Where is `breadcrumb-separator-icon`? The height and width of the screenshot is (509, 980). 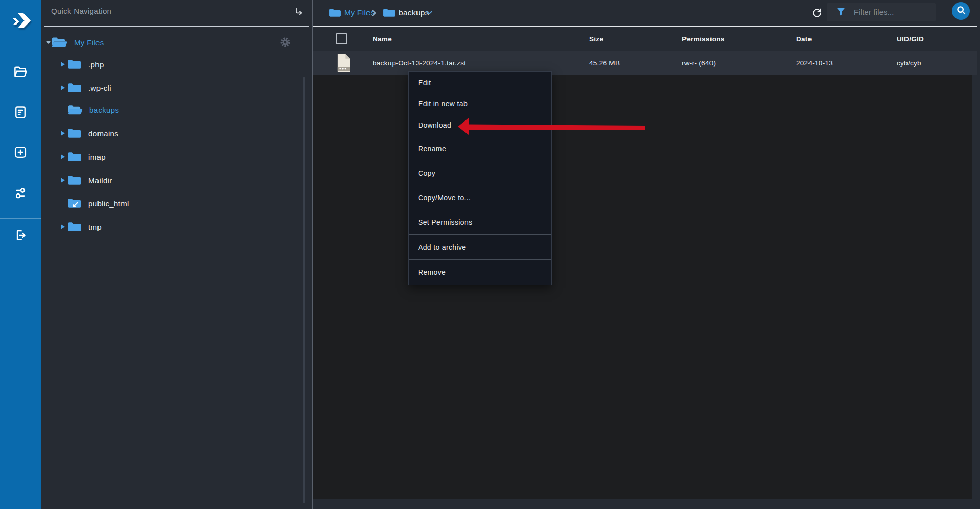 breadcrumb-separator-icon is located at coordinates (374, 13).